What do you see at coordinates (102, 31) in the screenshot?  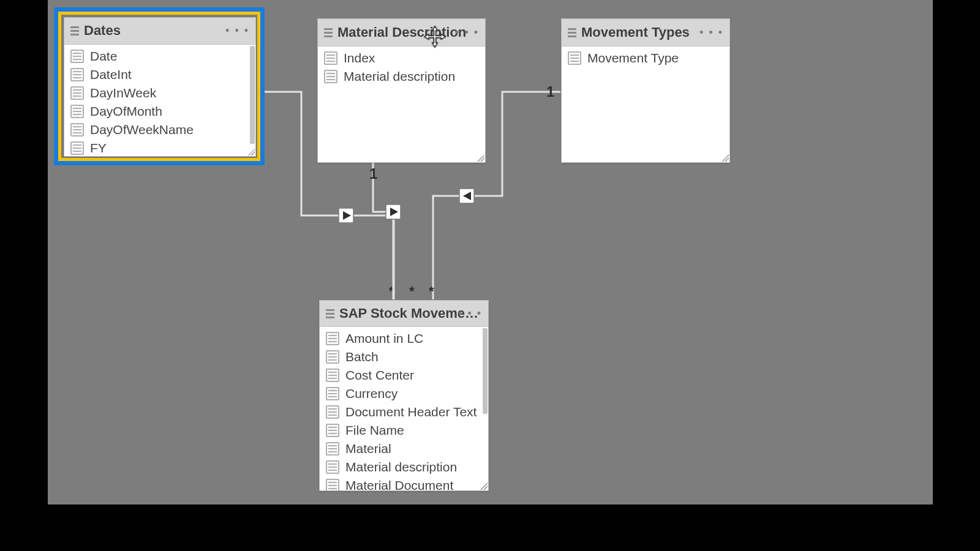 I see `table-title: Dates` at bounding box center [102, 31].